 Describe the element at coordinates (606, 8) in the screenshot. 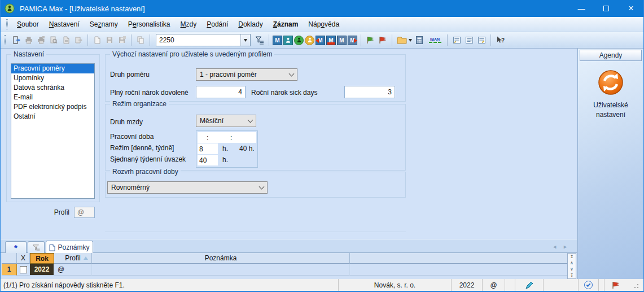

I see `maximize-button` at that location.